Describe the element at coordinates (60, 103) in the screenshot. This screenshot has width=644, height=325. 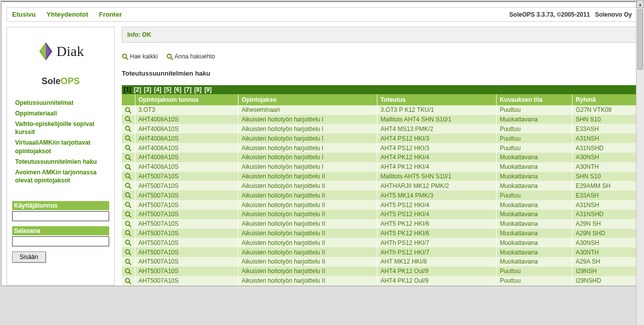
I see `sidebar-item: Opetussuunnitelmat` at that location.